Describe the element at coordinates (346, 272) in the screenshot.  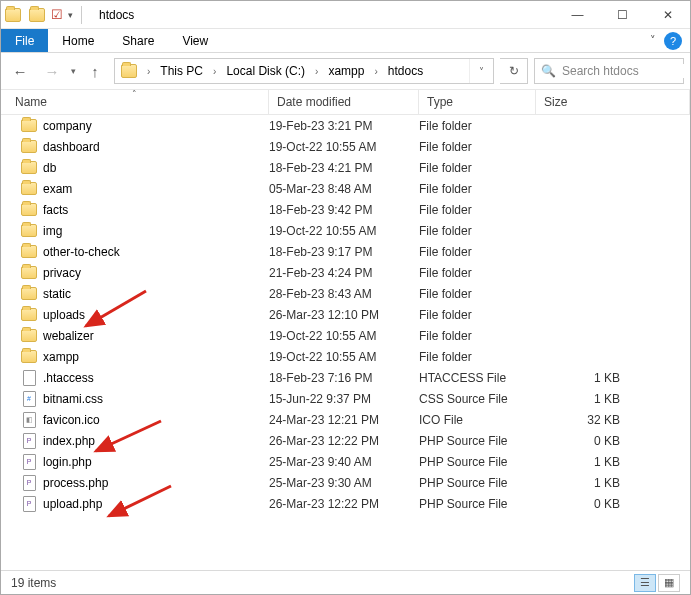
I see `file-row: privacy21-Feb-23 4:24 PMFile folder` at that location.